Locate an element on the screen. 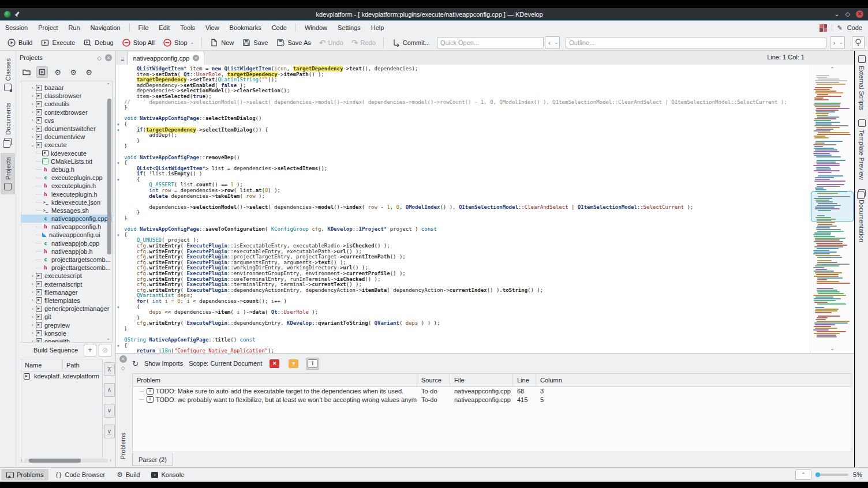  close-button: ✕ is located at coordinates (860, 14).